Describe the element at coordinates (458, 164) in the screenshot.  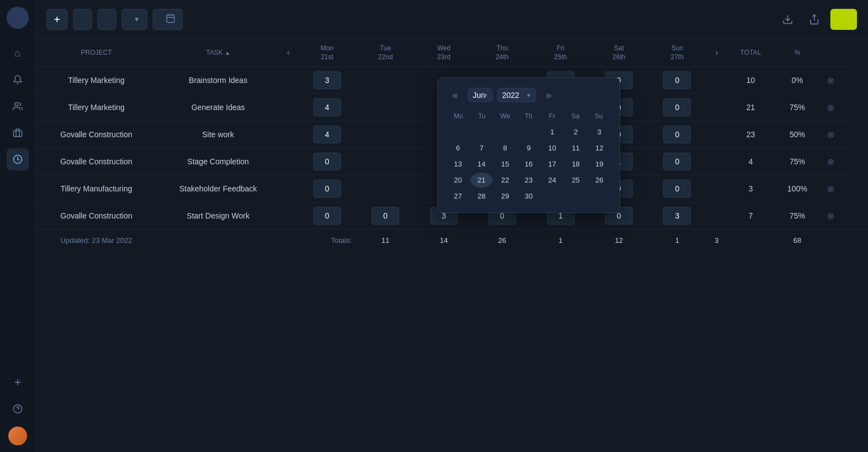
I see `cal-day: 13` at that location.